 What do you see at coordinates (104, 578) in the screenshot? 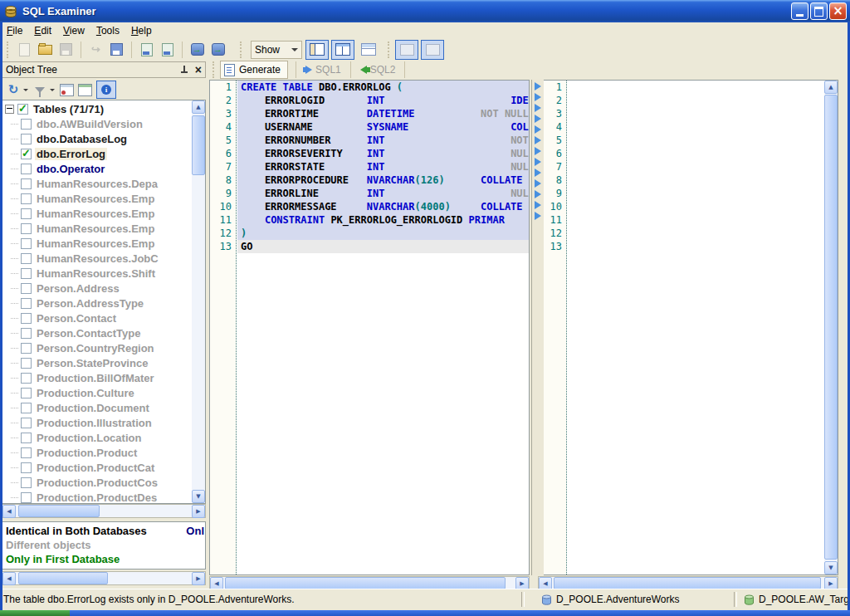
I see `legend-horizontal-scrollbar: ◀ ▶` at bounding box center [104, 578].